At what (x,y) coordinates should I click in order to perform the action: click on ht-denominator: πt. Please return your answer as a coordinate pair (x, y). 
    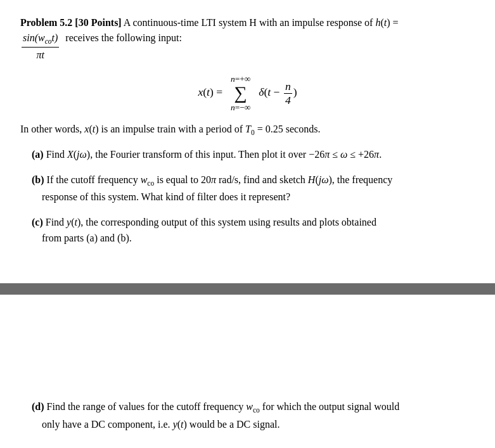
    Looking at the image, I should click on (40, 55).